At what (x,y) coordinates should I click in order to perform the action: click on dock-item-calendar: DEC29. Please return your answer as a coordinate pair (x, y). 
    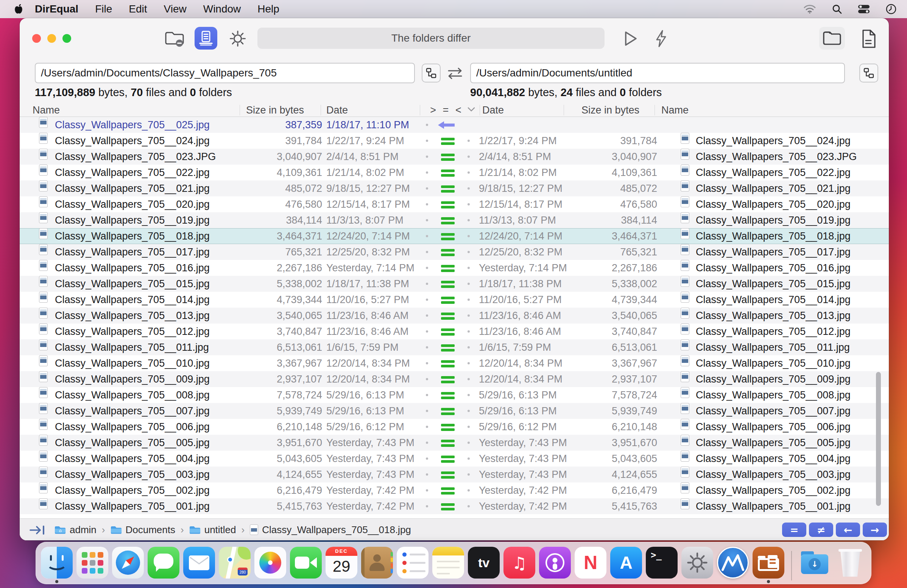
    Looking at the image, I should click on (341, 563).